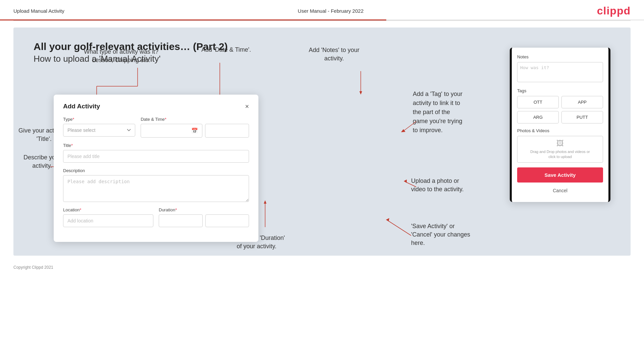 The image size is (644, 362). I want to click on description-textarea, so click(156, 189).